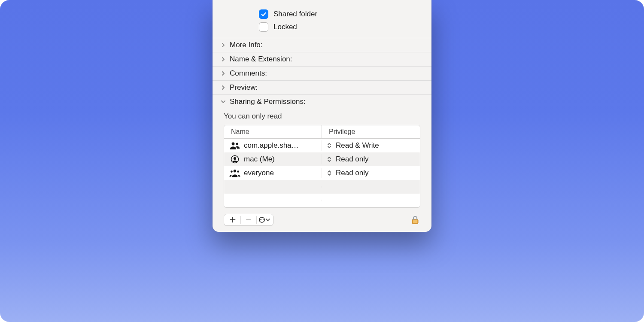  I want to click on shared-folder-label: Shared folder, so click(295, 14).